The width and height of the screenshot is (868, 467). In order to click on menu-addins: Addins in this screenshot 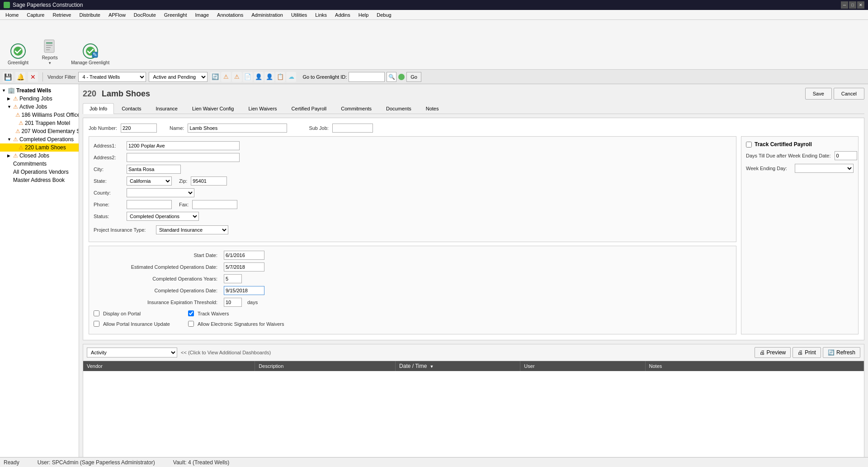, I will do `click(343, 15)`.